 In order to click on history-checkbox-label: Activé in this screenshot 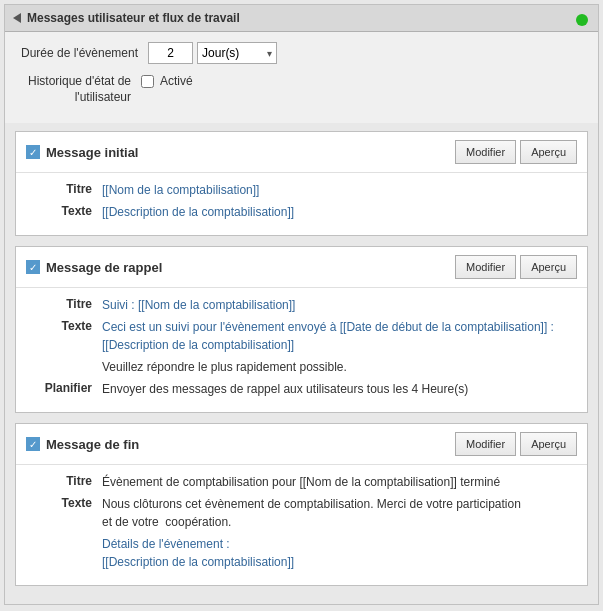, I will do `click(176, 81)`.